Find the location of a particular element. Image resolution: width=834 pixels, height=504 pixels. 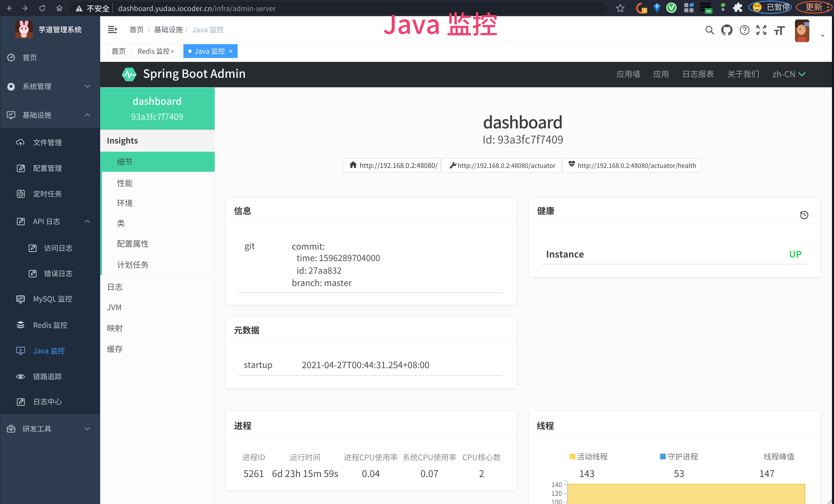

svg-text: on is located at coordinates (709, 11).